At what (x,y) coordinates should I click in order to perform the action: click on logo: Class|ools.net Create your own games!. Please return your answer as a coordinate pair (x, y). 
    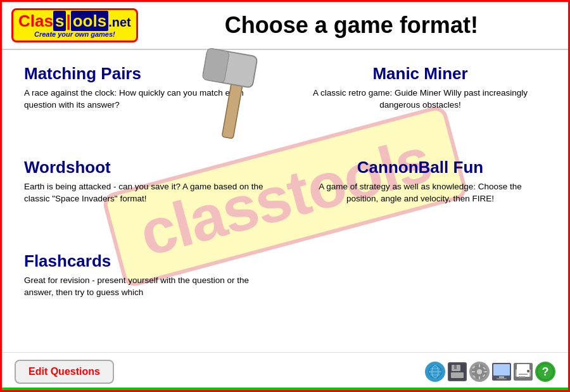
    Looking at the image, I should click on (75, 25).